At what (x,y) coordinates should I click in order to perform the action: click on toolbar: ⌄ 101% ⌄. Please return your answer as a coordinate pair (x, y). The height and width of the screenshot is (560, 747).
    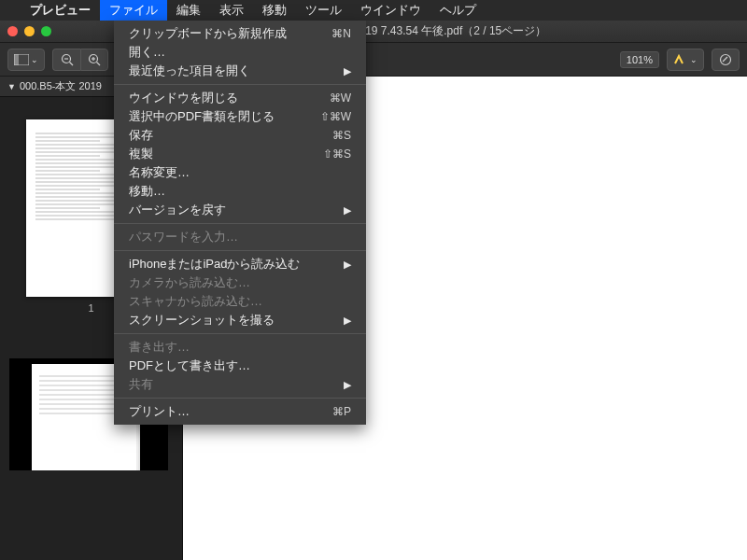
    Looking at the image, I should click on (374, 60).